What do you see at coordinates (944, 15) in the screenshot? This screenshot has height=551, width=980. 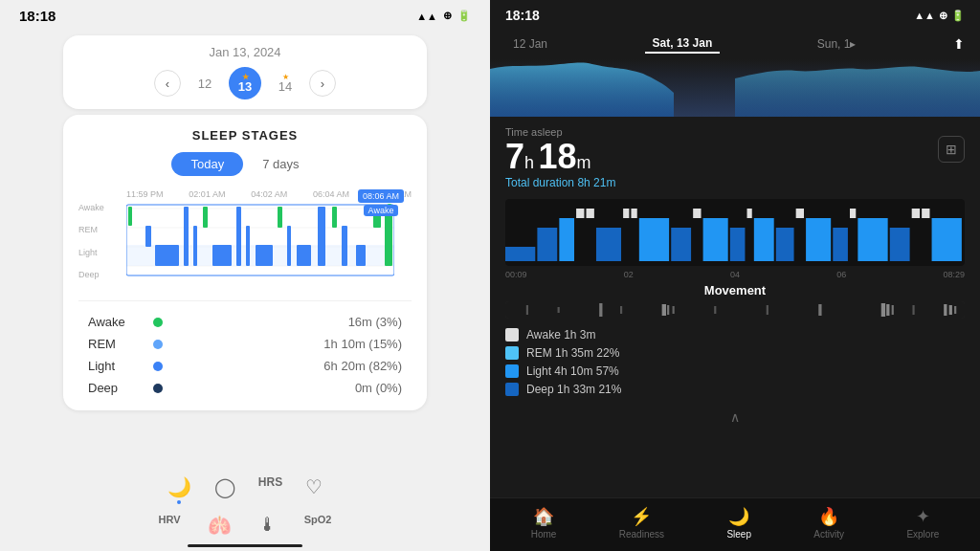 I see `wifi-icon-right: ⊕` at bounding box center [944, 15].